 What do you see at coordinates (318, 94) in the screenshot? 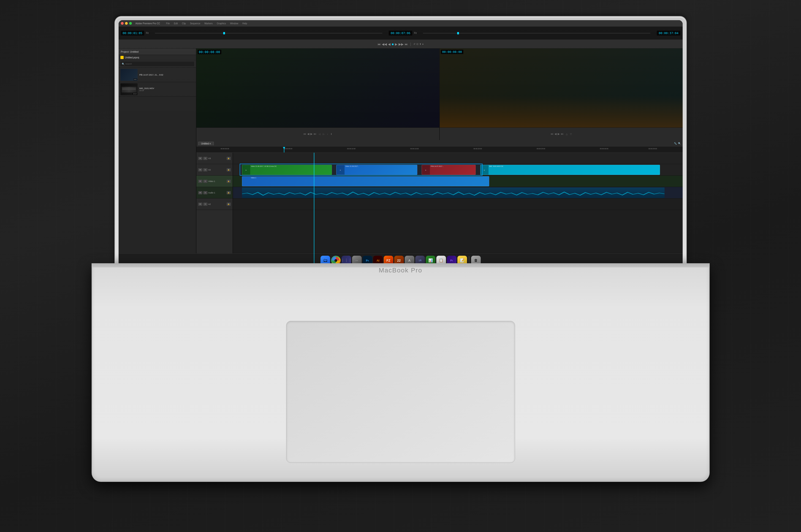
I see `source-monitor: 00:00:08:00 ⏮ ◀ ▶ ⏭ ◁ ▷ ↓` at bounding box center [318, 94].